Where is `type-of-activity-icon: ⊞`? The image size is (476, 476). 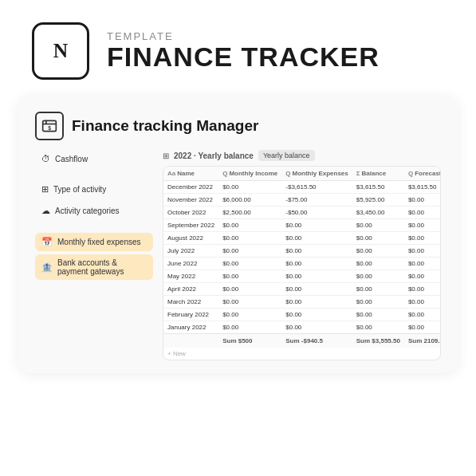
type-of-activity-icon: ⊞ is located at coordinates (45, 190).